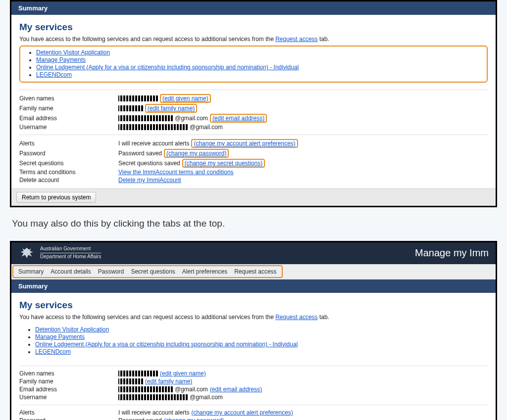  I want to click on email-redacted, so click(146, 118).